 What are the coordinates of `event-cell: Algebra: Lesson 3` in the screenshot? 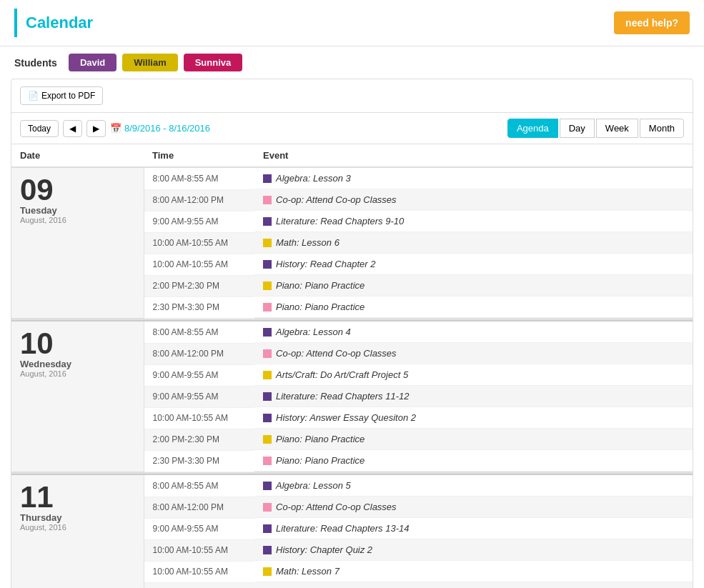 It's located at (473, 179).